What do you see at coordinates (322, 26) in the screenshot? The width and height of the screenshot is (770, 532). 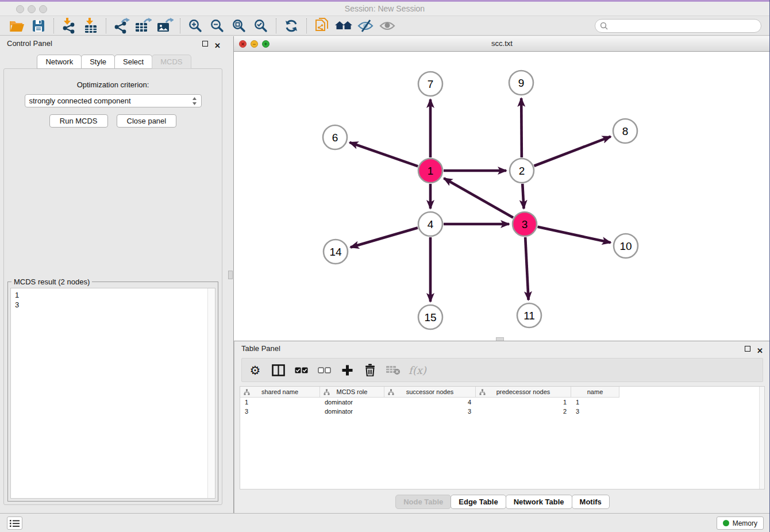 I see `mcds-panel-icon` at bounding box center [322, 26].